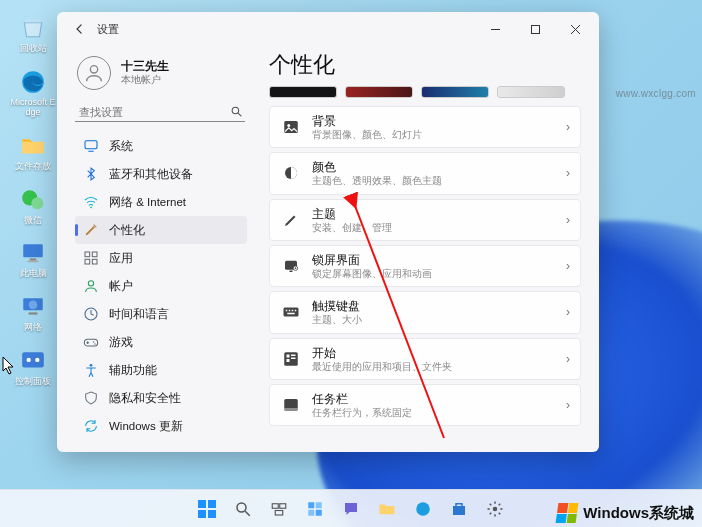  What do you see at coordinates (33, 93) in the screenshot?
I see `desktop-icon-edge: Microsoft Edge` at bounding box center [33, 93].